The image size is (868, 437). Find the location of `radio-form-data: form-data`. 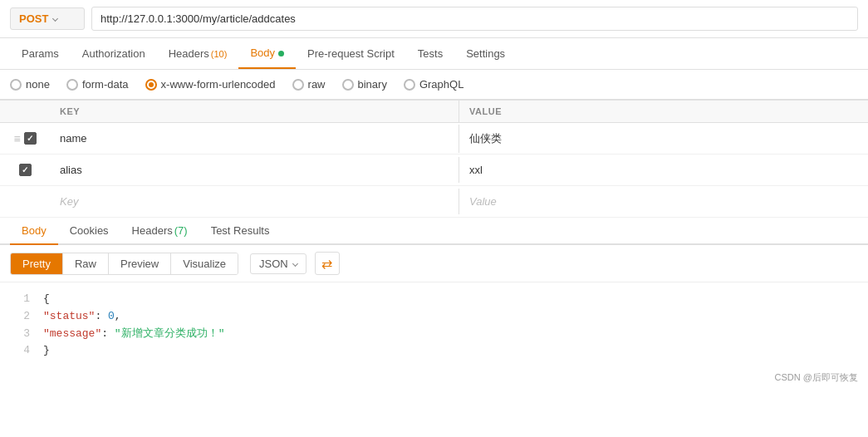

radio-form-data: form-data is located at coordinates (98, 85).